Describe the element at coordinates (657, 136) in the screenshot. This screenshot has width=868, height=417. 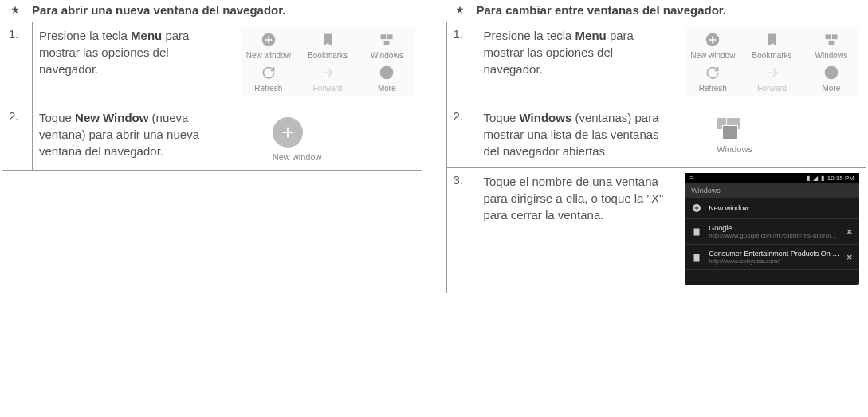
I see `table-row: 2. Toque Windows (ventanas) para mostrar…` at that location.